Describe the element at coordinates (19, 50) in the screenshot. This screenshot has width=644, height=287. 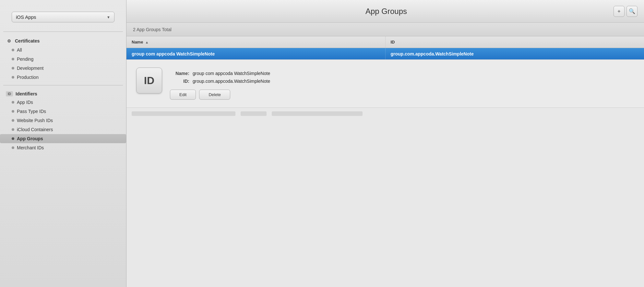
I see `sidebar-item-label: All` at that location.